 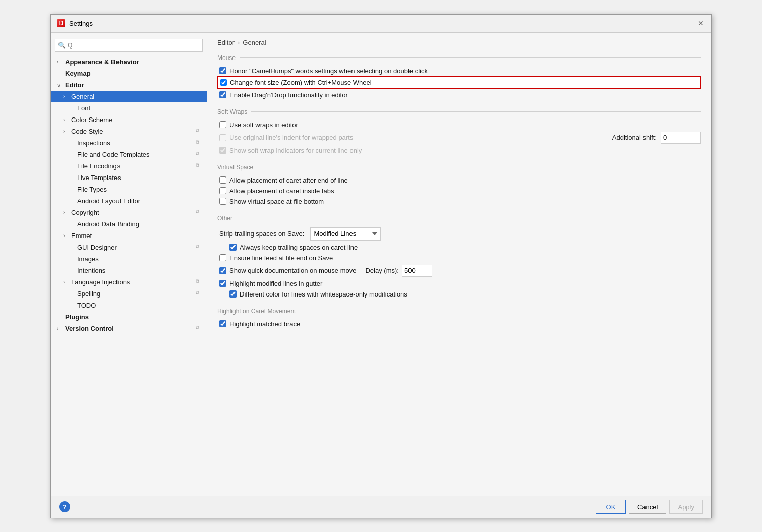 I want to click on sidebar-item-inspections: Inspections ⧉, so click(x=129, y=143).